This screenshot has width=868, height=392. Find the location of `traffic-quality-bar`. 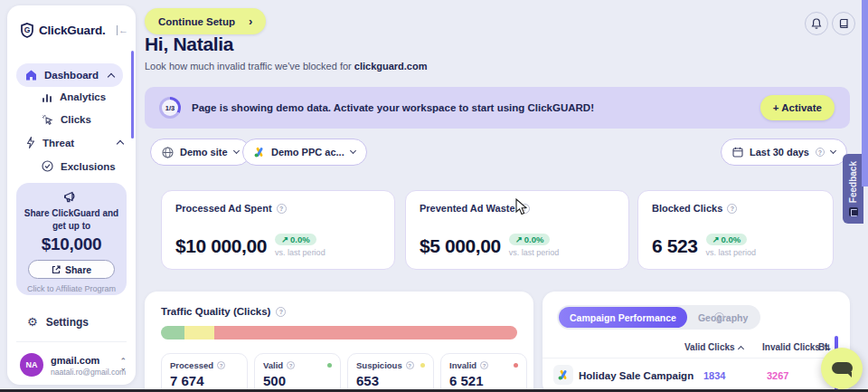

traffic-quality-bar is located at coordinates (339, 333).